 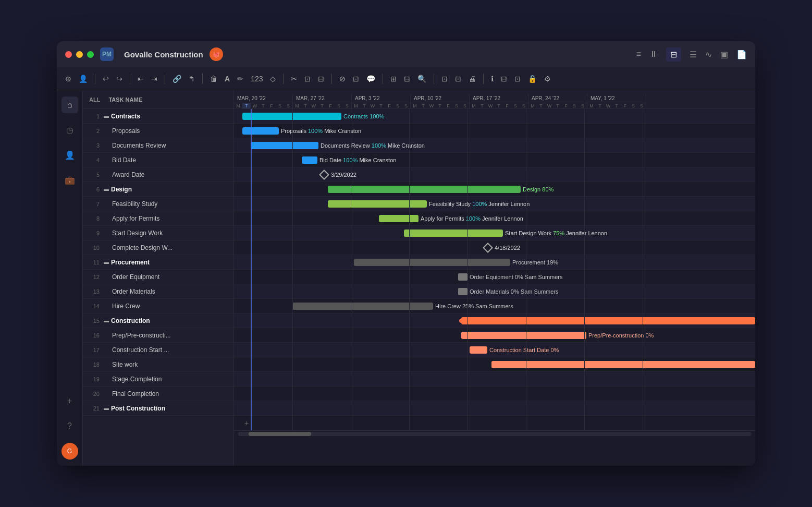 I want to click on sep6, so click(x=331, y=79).